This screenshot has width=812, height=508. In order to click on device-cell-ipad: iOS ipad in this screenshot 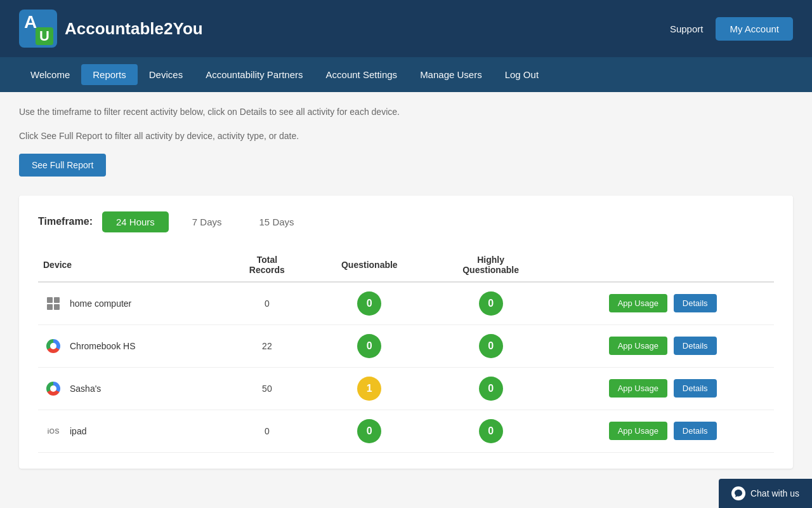, I will do `click(132, 431)`.